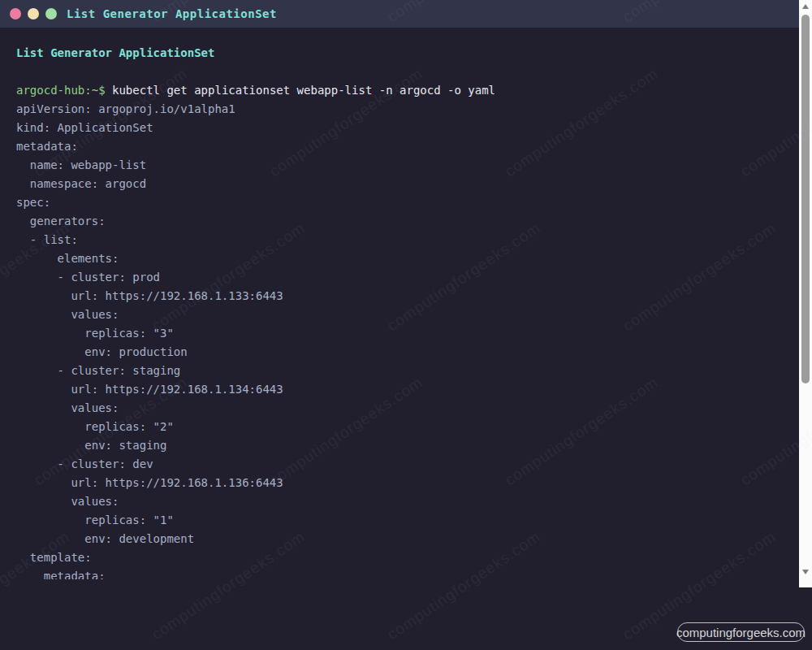  Describe the element at coordinates (304, 90) in the screenshot. I see `shell-command: kubectl get applicationset webapp-list -…` at that location.